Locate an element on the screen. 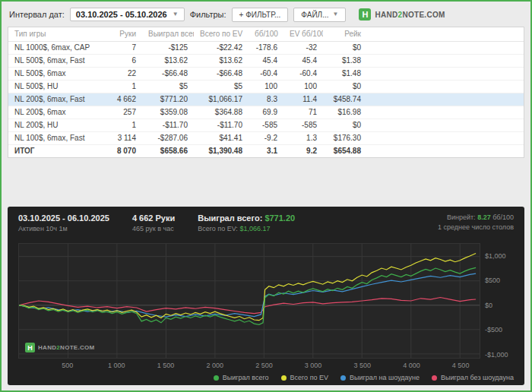 Image resolution: width=532 pixels, height=392 pixels. legend-item: Выиграл всего is located at coordinates (242, 378).